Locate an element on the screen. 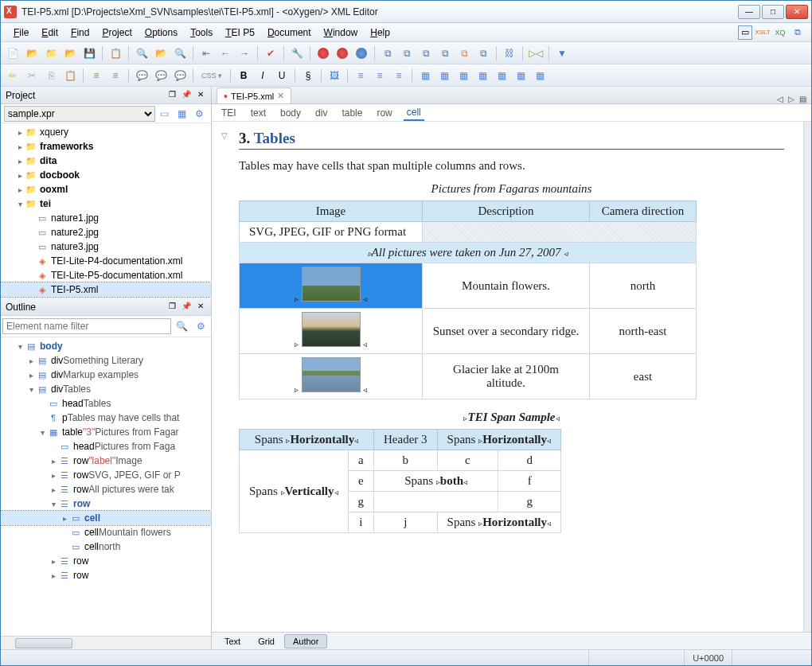  project-item: ▸📁docbook is located at coordinates (106, 175).